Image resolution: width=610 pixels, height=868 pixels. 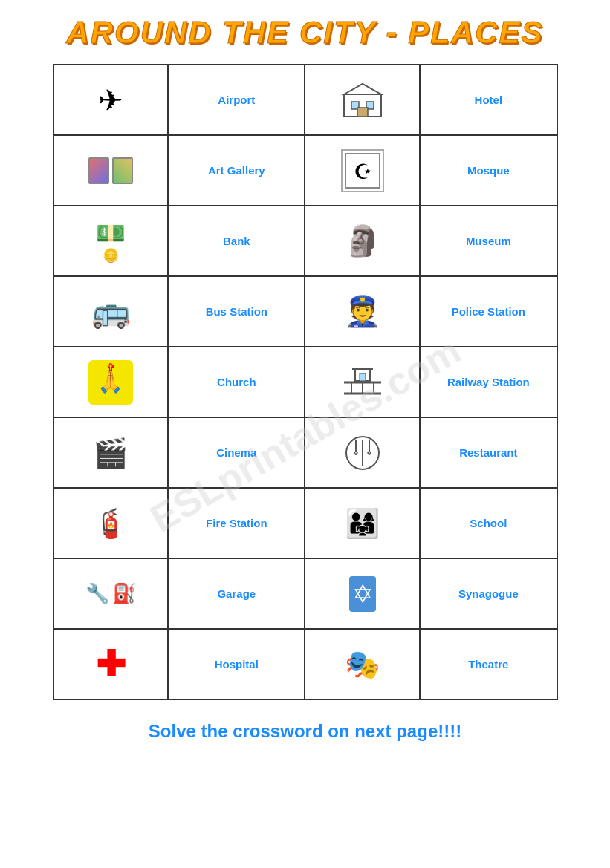 I want to click on icon-hospital: ✚, so click(x=111, y=664).